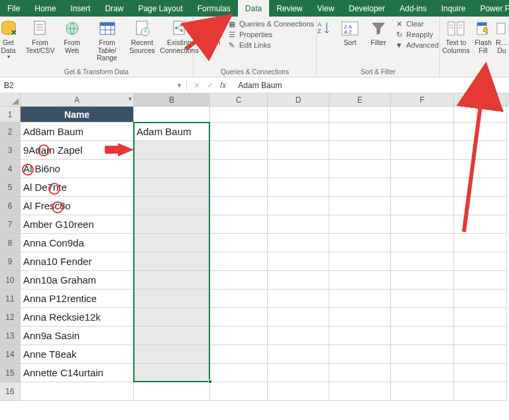  I want to click on cell-E15, so click(361, 373).